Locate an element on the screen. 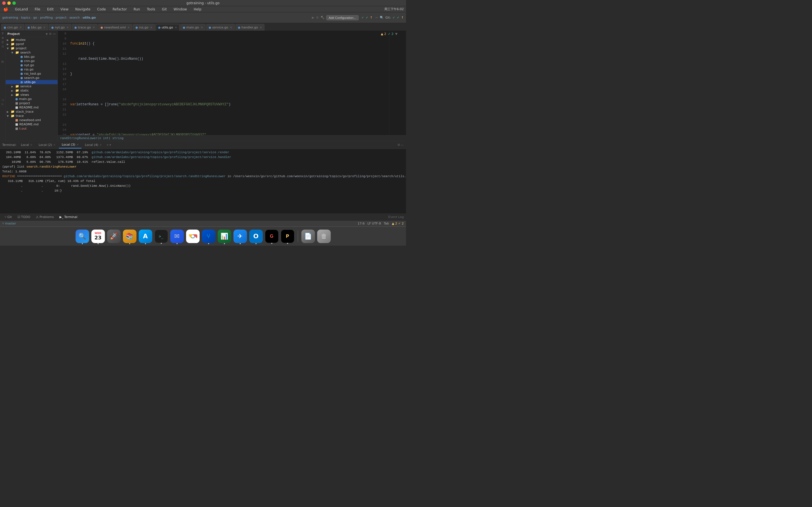 The height and width of the screenshot is (507, 812). terminal-tab-local-close: ✕ is located at coordinates (32, 145).